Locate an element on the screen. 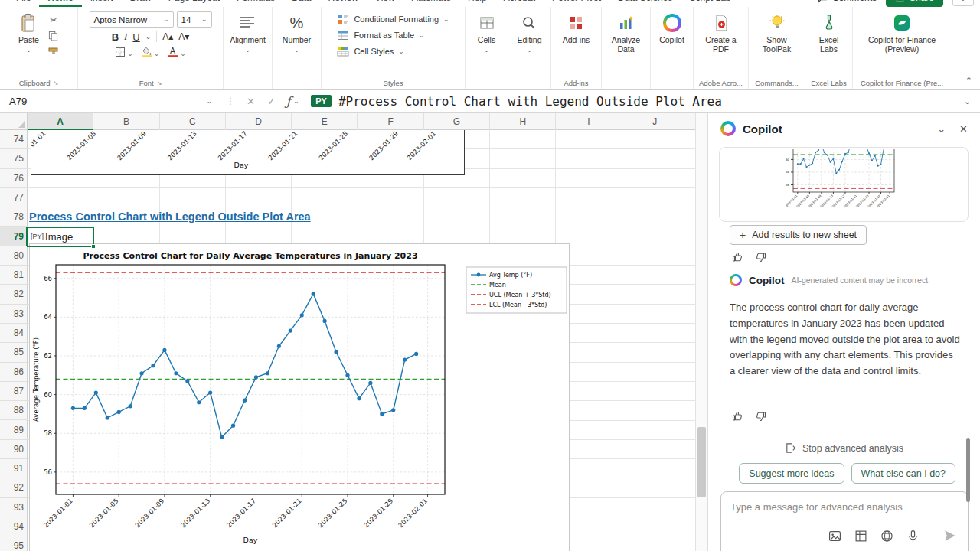  copy-button is located at coordinates (54, 36).